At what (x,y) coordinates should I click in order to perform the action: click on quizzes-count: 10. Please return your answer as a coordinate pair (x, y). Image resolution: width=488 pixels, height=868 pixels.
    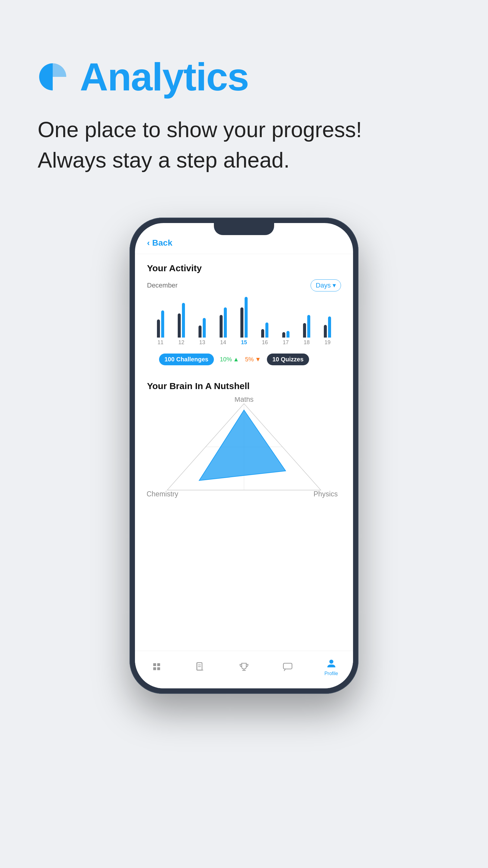
    Looking at the image, I should click on (275, 359).